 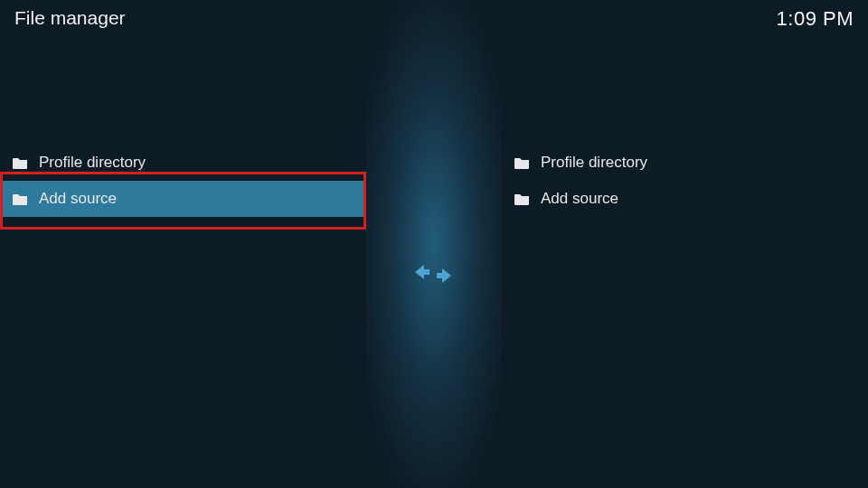 I want to click on header: File manager 1:09 PM, so click(x=434, y=23).